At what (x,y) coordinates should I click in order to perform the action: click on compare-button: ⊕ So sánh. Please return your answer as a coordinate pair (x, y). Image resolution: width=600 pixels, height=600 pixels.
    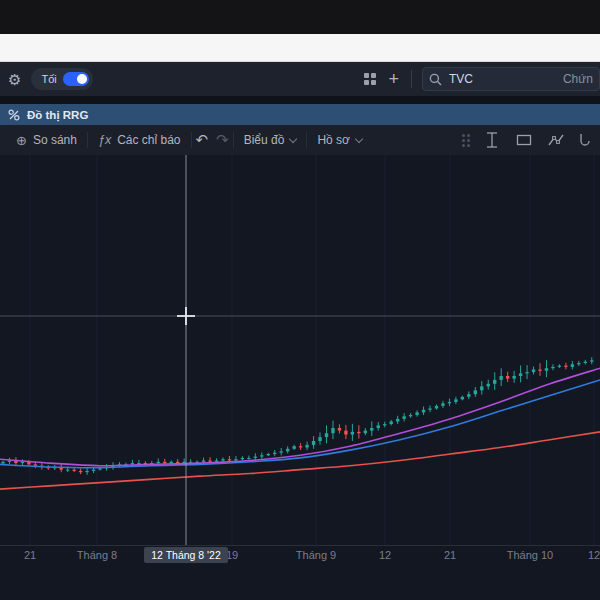
    Looking at the image, I should click on (46, 140).